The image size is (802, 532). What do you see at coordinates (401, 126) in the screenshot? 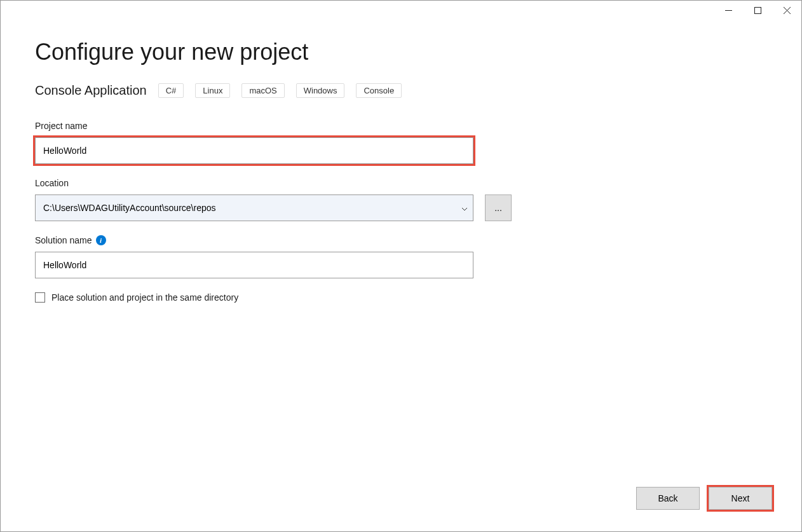
I see `project-name-label: Project name` at bounding box center [401, 126].